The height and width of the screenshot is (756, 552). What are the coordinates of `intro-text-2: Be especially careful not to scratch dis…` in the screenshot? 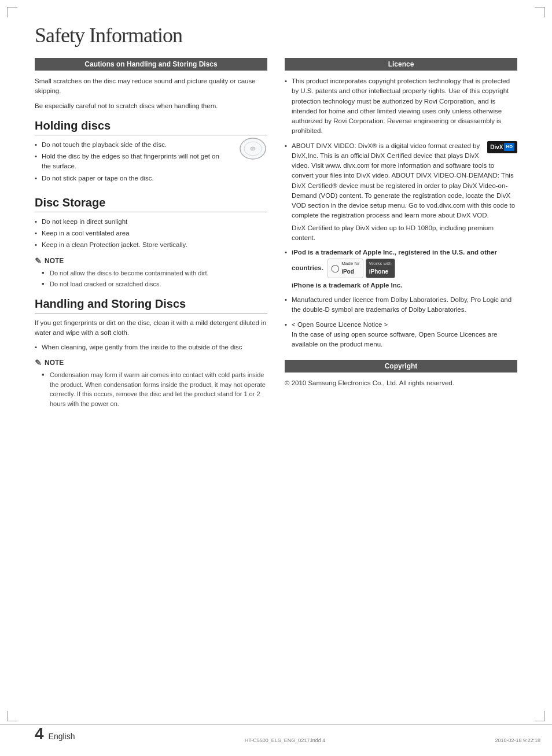 It's located at (151, 106).